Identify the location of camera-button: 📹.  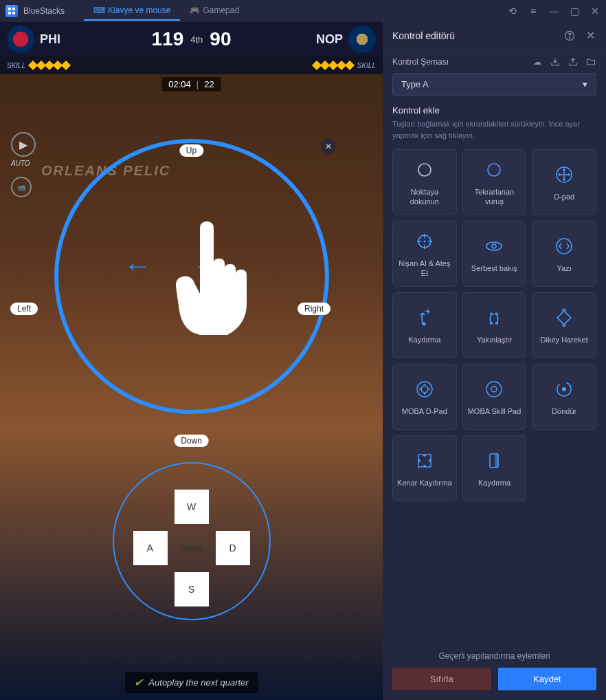
(21, 187).